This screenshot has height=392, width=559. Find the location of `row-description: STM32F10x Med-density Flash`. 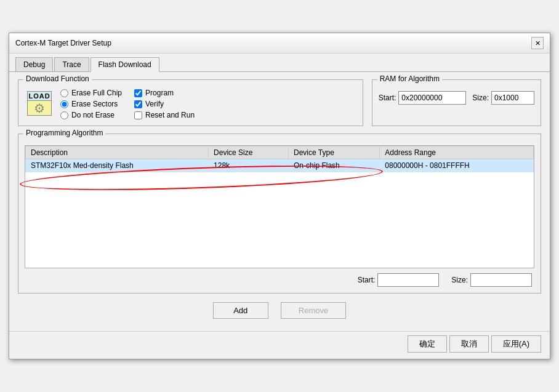

row-description: STM32F10x Med-density Flash is located at coordinates (117, 166).